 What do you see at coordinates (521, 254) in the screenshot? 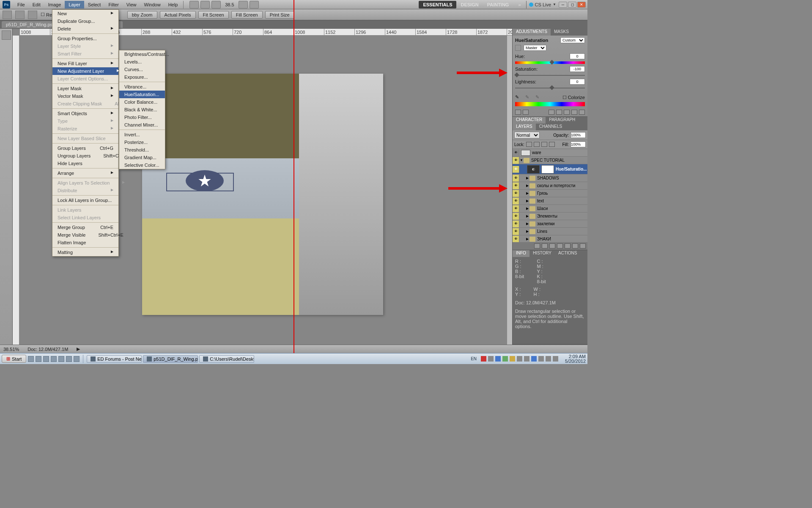
I see `tab-info: INFO` at bounding box center [521, 254].